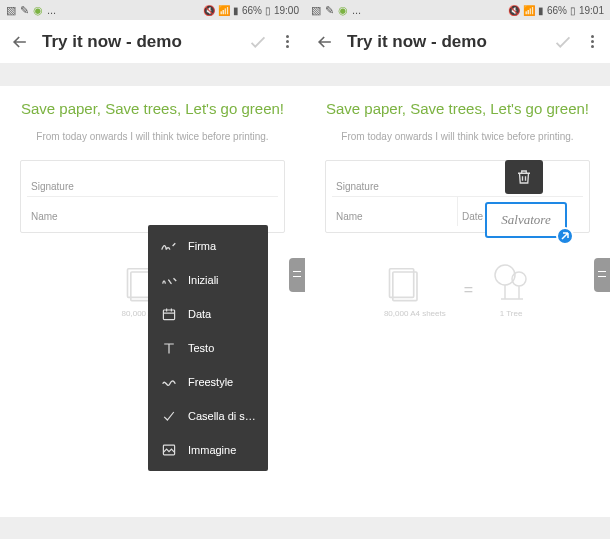 This screenshot has width=610, height=539. Describe the element at coordinates (210, 382) in the screenshot. I see `menu-label: Freestyle` at that location.